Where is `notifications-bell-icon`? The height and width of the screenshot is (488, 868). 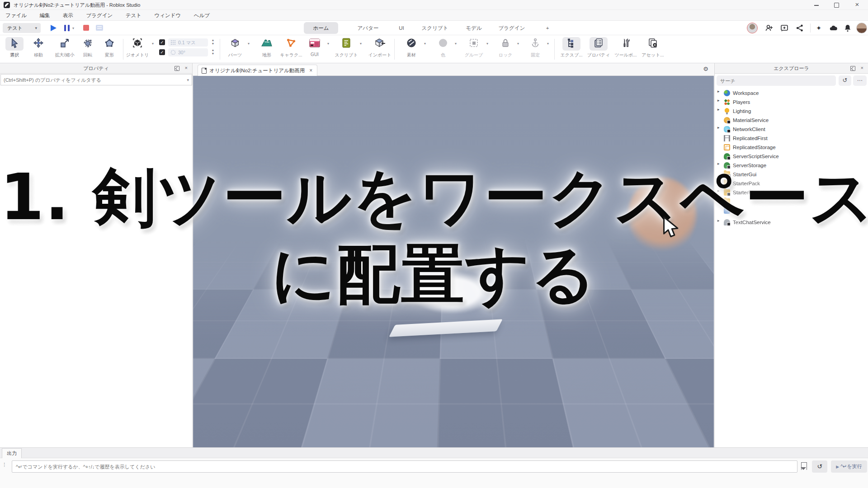
notifications-bell-icon is located at coordinates (848, 28).